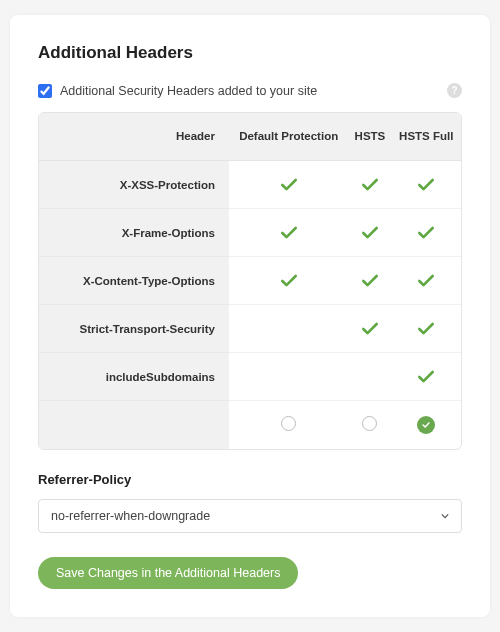  What do you see at coordinates (250, 480) in the screenshot?
I see `referrer-policy-label: Referrer-Policy` at bounding box center [250, 480].